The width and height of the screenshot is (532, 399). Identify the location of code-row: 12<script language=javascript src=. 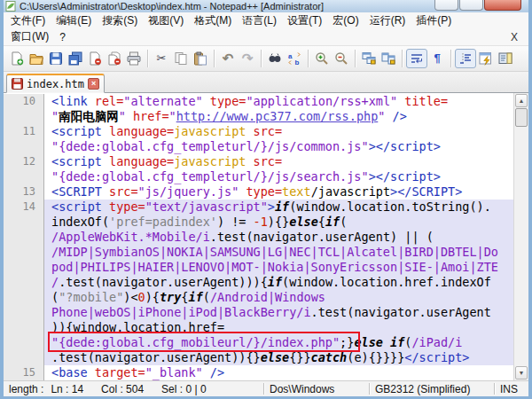
(259, 161).